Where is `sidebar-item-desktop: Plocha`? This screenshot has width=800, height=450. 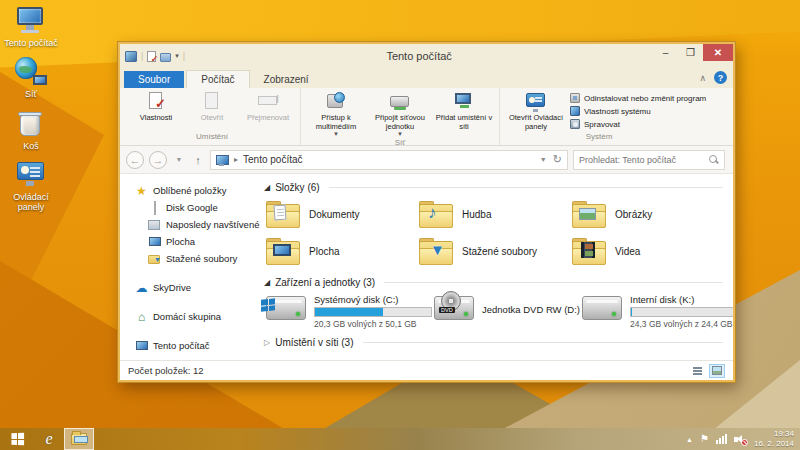 sidebar-item-desktop: Plocha is located at coordinates (186, 242).